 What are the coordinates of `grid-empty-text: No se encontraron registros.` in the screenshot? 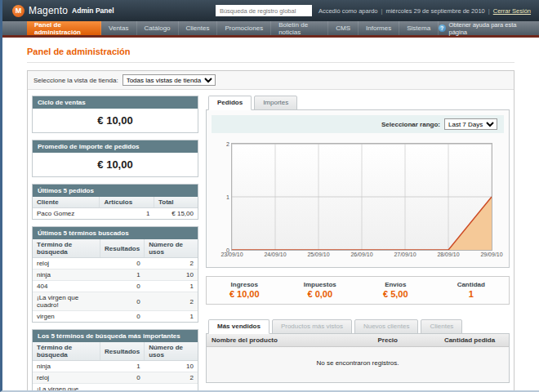 It's located at (358, 365).